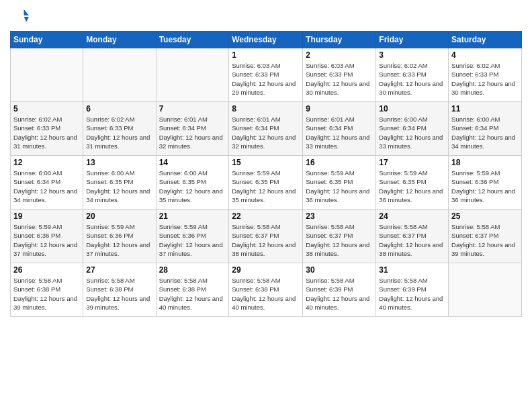  I want to click on day-number: 21, so click(193, 216).